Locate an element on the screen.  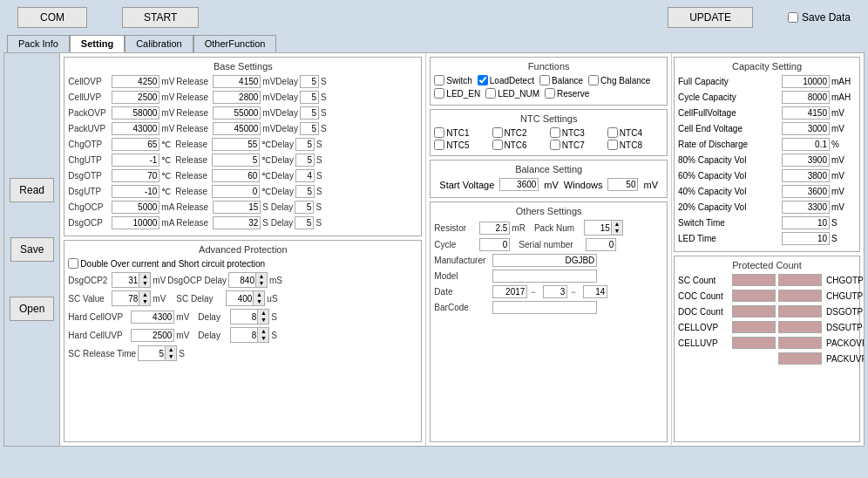
dsg-otp-input is located at coordinates (136, 176).